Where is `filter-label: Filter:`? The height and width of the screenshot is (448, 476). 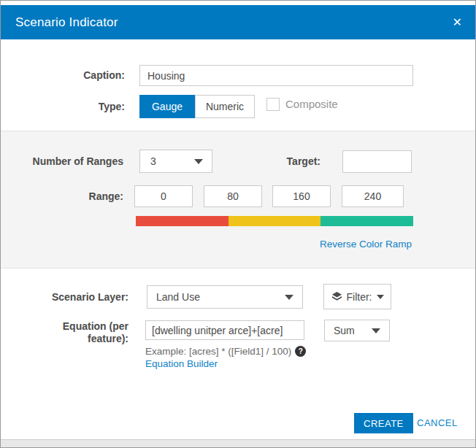
filter-label: Filter: is located at coordinates (359, 297).